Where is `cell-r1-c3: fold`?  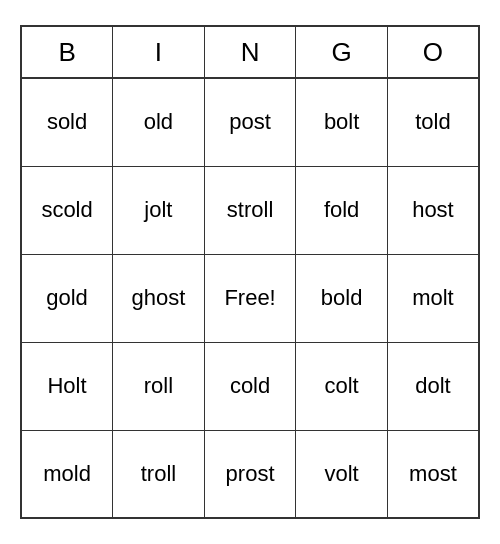
cell-r1-c3: fold is located at coordinates (342, 210).